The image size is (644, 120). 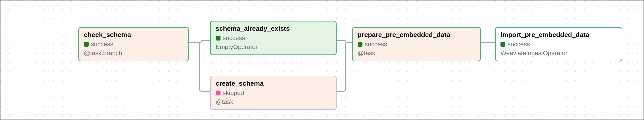 What do you see at coordinates (134, 35) in the screenshot?
I see `task-title: check_schema` at bounding box center [134, 35].